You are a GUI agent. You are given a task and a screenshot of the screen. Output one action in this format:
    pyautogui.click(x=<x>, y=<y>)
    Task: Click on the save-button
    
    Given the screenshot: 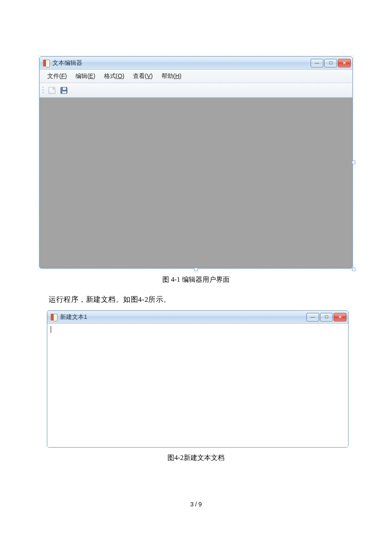 What is the action you would take?
    pyautogui.click(x=64, y=90)
    